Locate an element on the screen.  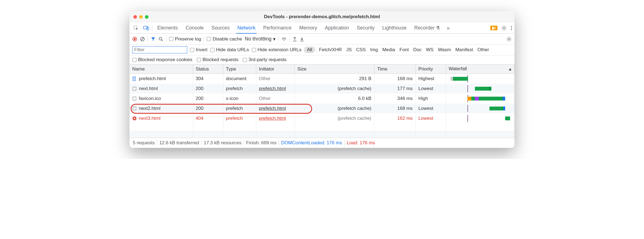
table-row: next.html 200 prefetch prefetch.html (pr… is located at coordinates (322, 89).